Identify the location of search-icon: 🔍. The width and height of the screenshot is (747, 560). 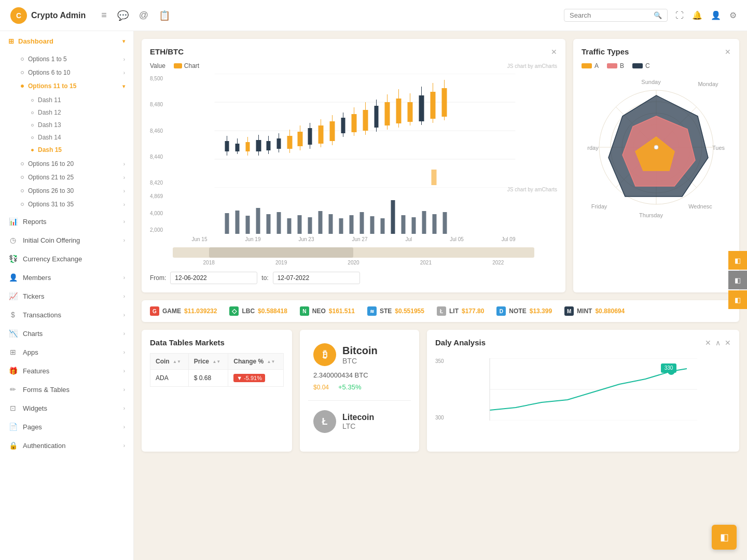
(658, 16).